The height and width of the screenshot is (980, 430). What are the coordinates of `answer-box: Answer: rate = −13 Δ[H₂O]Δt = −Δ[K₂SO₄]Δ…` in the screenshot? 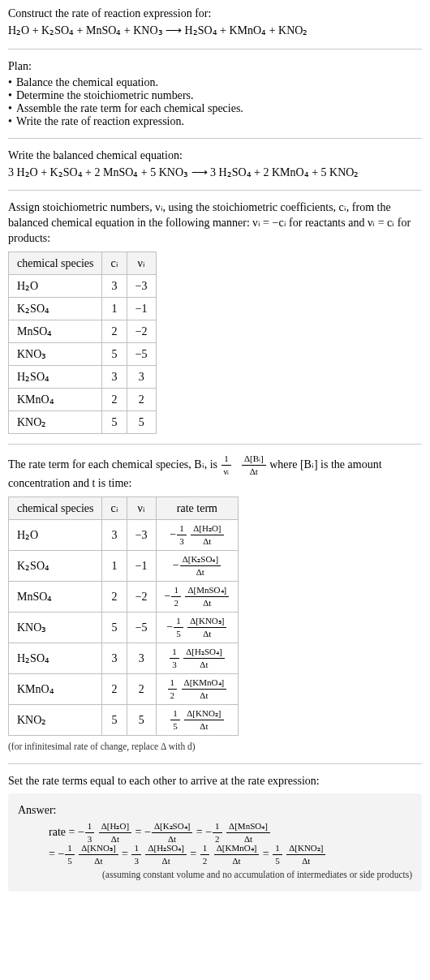 It's located at (215, 842).